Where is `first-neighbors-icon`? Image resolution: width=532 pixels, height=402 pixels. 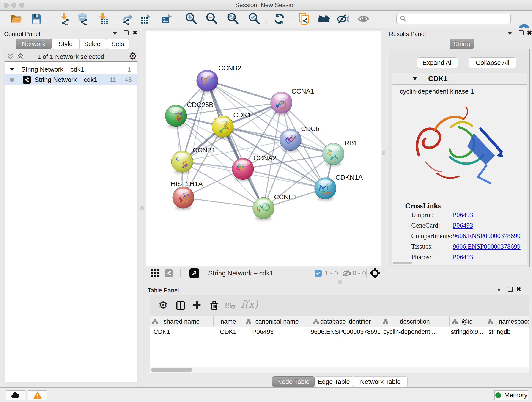
first-neighbors-icon is located at coordinates (324, 19).